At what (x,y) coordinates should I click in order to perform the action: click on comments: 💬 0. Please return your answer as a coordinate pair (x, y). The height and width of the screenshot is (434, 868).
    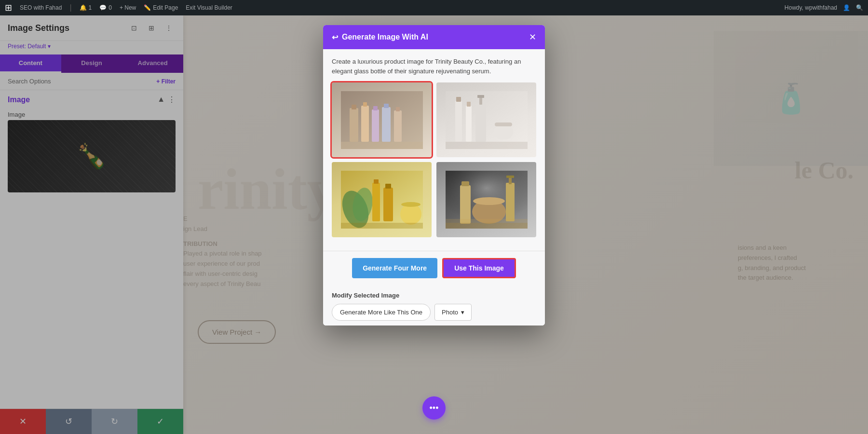
    Looking at the image, I should click on (106, 8).